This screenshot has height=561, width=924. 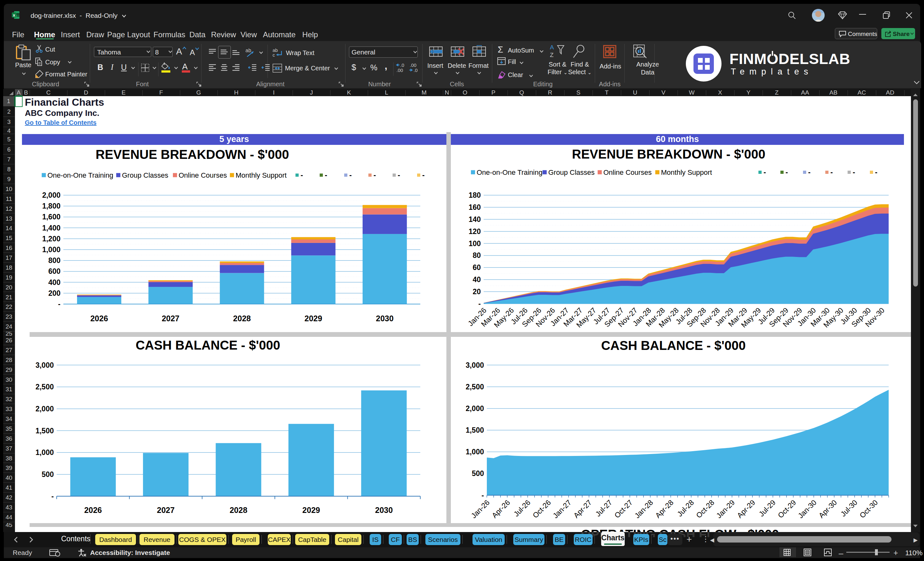 What do you see at coordinates (725, 509) in the screenshot?
I see `svg-text: Jan-29` at bounding box center [725, 509].